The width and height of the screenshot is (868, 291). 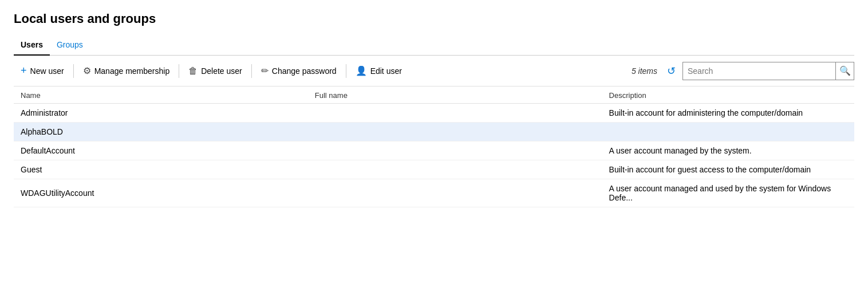 I want to click on tabs: Users Groups, so click(x=434, y=46).